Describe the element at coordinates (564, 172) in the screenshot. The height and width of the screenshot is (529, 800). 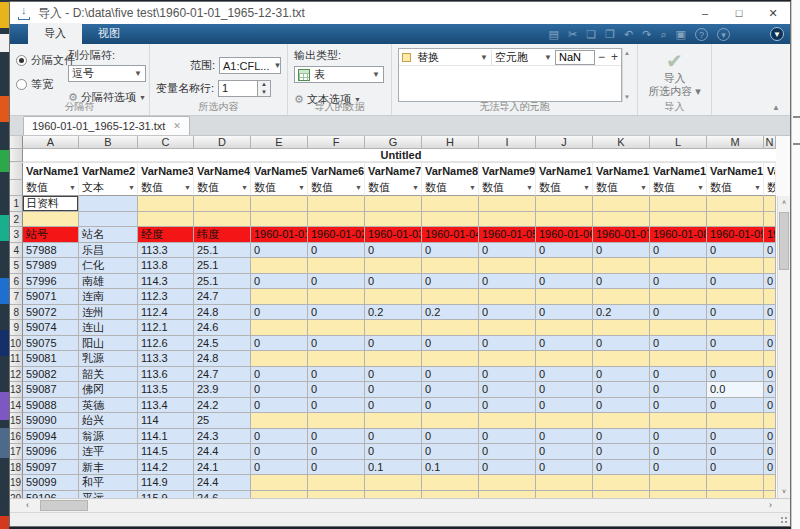
I see `varname-header: VarName10` at that location.